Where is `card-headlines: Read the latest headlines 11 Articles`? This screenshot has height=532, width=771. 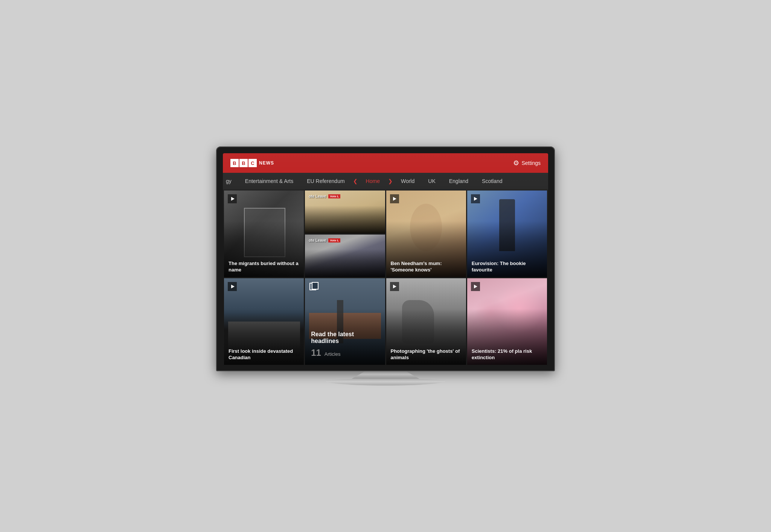
card-headlines: Read the latest headlines 11 Articles is located at coordinates (345, 322).